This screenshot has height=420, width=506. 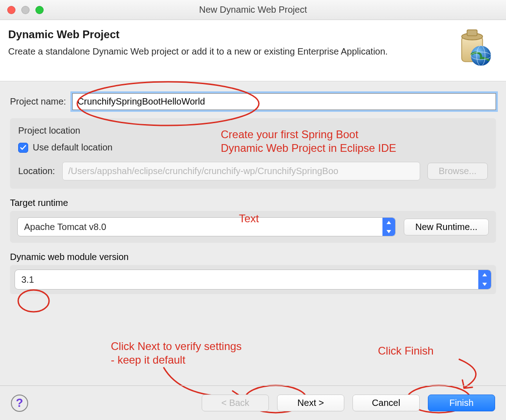 What do you see at coordinates (253, 131) in the screenshot?
I see `project-location-title: Project location` at bounding box center [253, 131].